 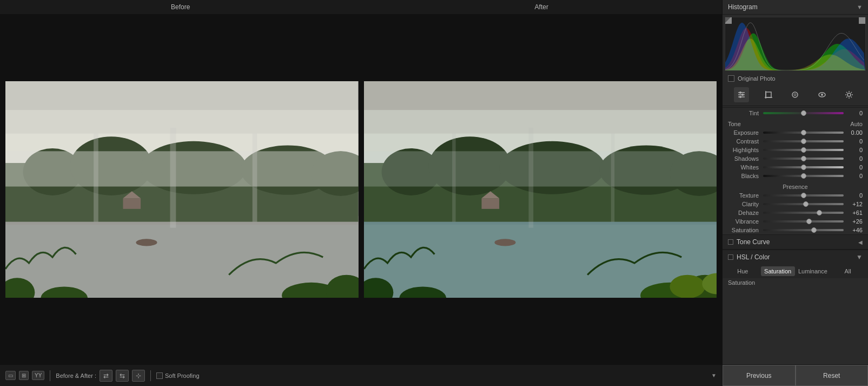 I want to click on clarity-slider-track, so click(x=804, y=204).